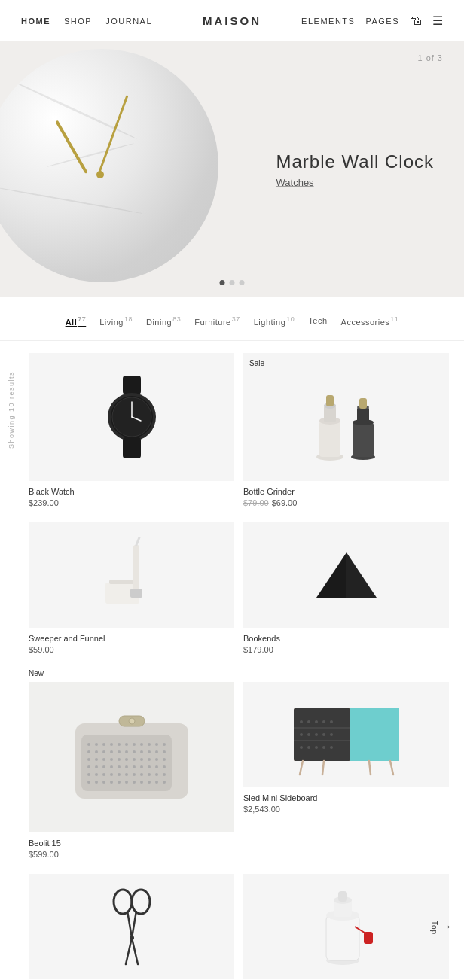 The height and width of the screenshot is (980, 464). Describe the element at coordinates (274, 321) in the screenshot. I see `filter-lighting: Lighting10` at that location.